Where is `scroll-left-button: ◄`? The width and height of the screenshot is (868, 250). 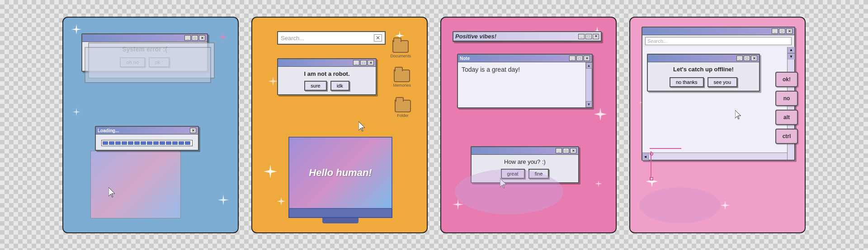 scroll-left-button: ◄ is located at coordinates (646, 157).